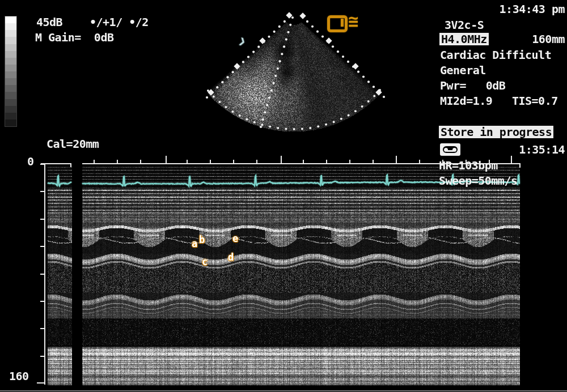 The width and height of the screenshot is (567, 392). I want to click on transducer-name: 3V2c-S, so click(464, 25).